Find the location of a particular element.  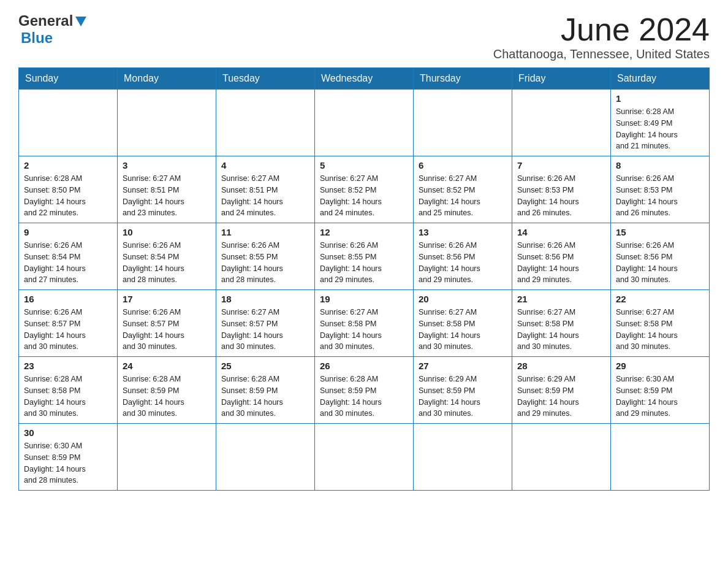

calendar-week-row: 23Sunrise: 6:28 AMSunset: 8:58 PMDayligh… is located at coordinates (364, 390).